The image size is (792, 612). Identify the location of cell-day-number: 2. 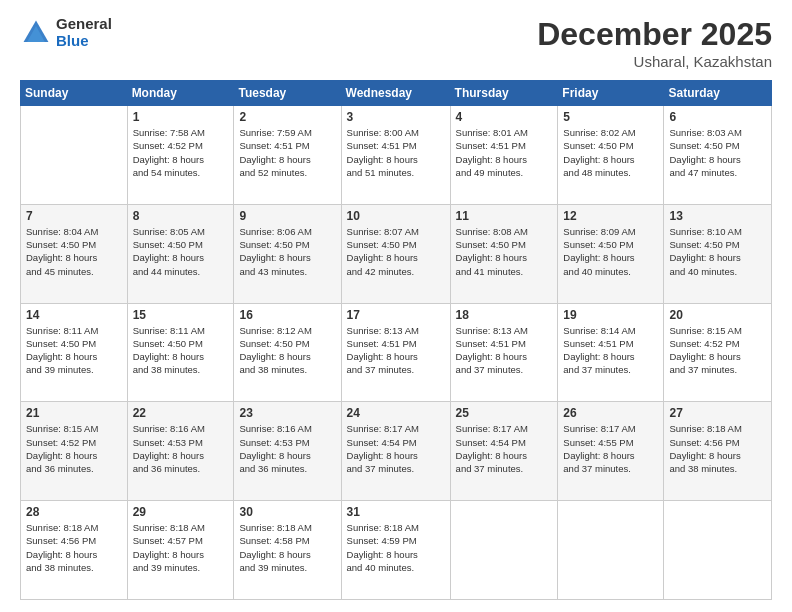
(287, 117).